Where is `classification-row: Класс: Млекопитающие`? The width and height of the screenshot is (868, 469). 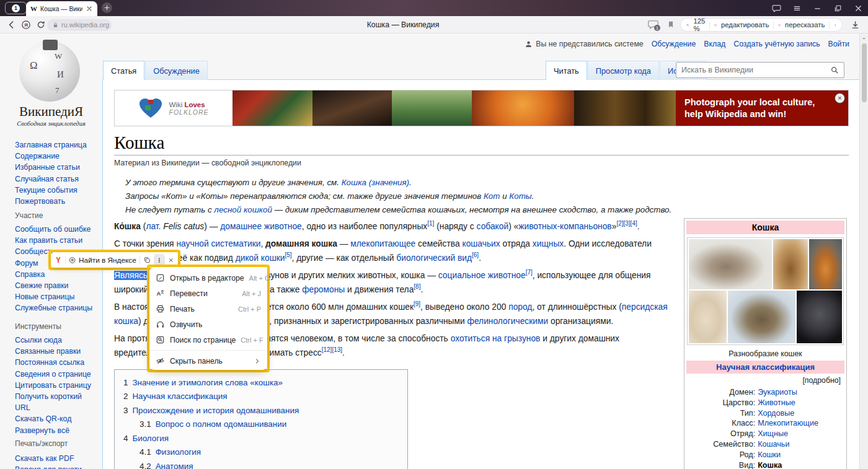 classification-row: Класс: Млекопитающие is located at coordinates (765, 424).